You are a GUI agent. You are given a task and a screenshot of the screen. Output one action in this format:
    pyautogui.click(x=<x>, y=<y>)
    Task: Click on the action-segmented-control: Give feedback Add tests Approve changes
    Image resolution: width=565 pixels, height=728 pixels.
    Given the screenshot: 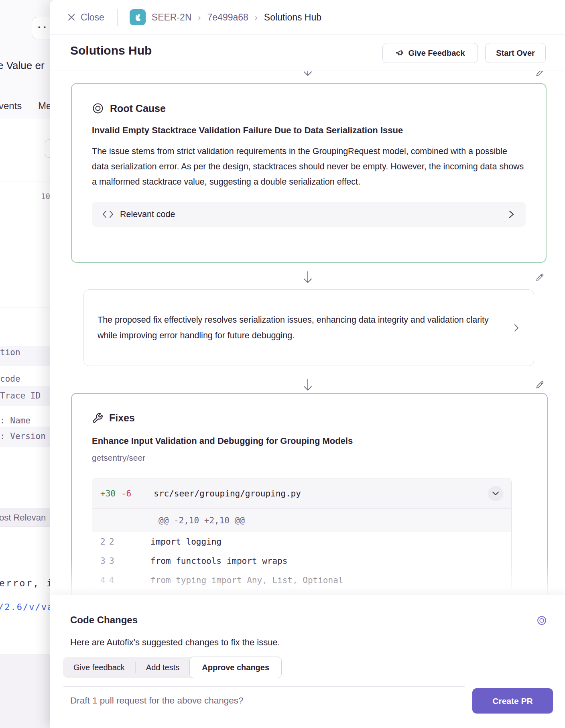 What is the action you would take?
    pyautogui.click(x=172, y=667)
    